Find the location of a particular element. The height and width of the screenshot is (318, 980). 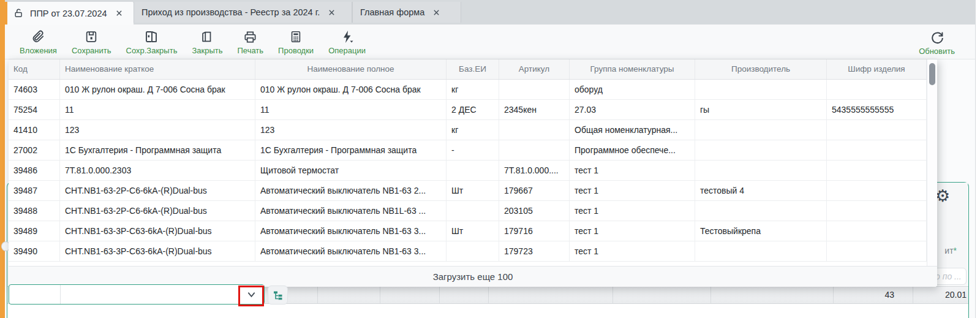

grid-cell: 74603 is located at coordinates (34, 89).